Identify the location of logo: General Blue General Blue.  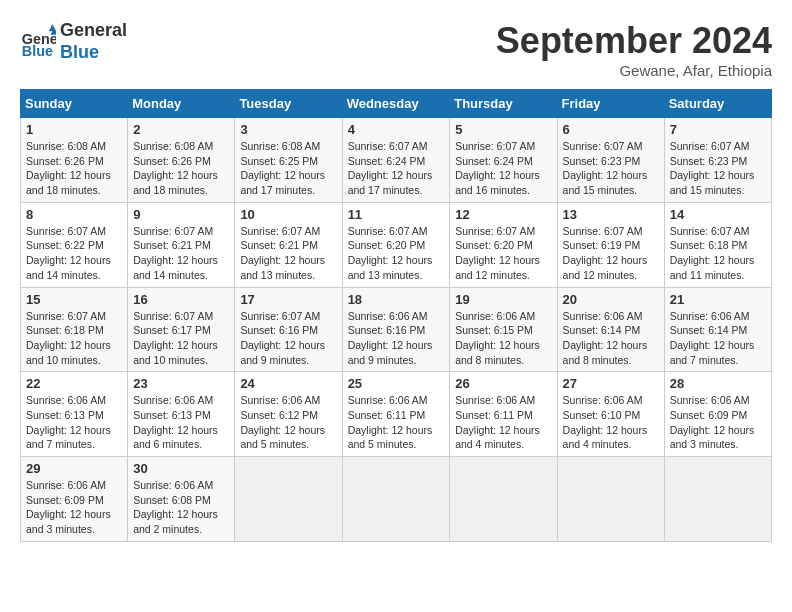
(74, 42).